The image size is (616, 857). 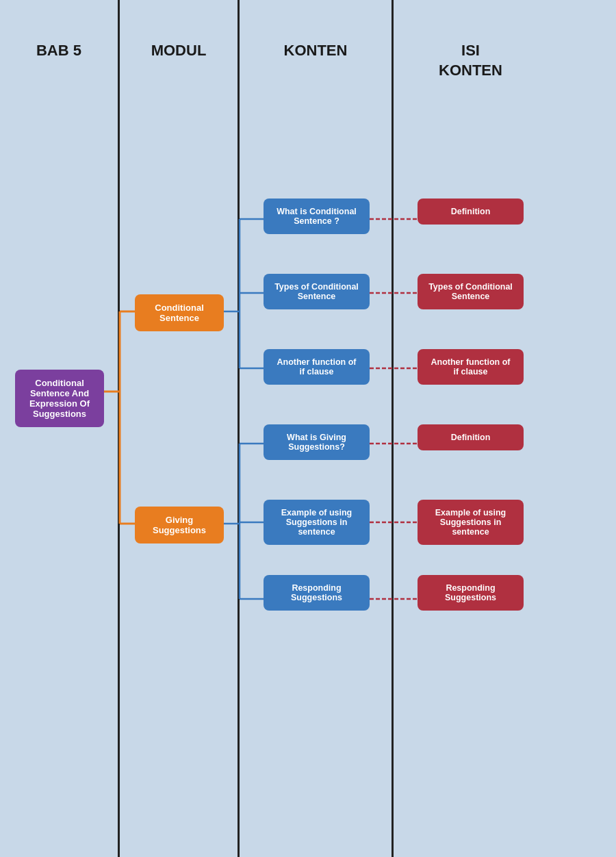 What do you see at coordinates (316, 292) in the screenshot?
I see `konten-box-2: Types of Conditional Sentence` at bounding box center [316, 292].